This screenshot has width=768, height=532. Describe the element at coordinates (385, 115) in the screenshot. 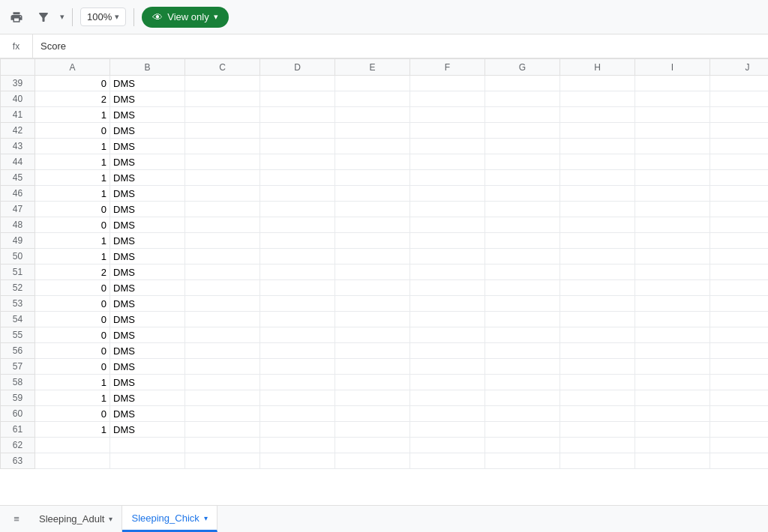

I see `table-row: 411DMS` at that location.